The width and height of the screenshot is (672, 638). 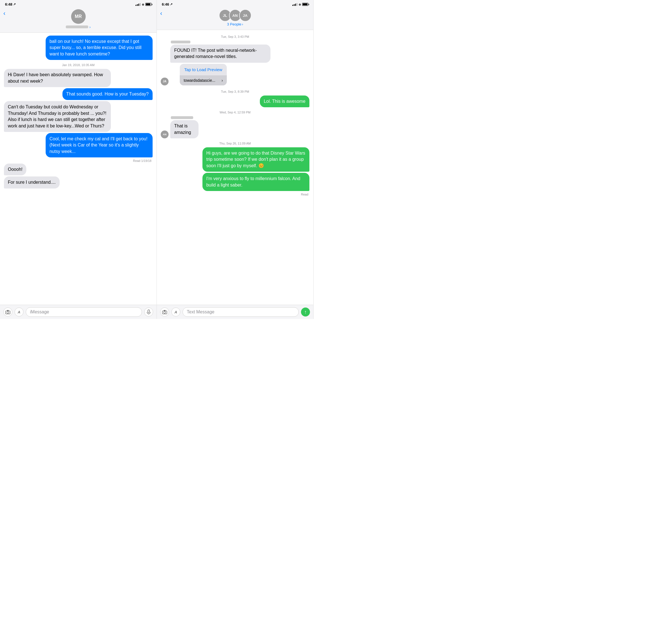 What do you see at coordinates (235, 160) in the screenshot?
I see `right-panel: 6:46 ↗ ⌾ ‹ JL AN JA 3 People ›` at bounding box center [235, 160].